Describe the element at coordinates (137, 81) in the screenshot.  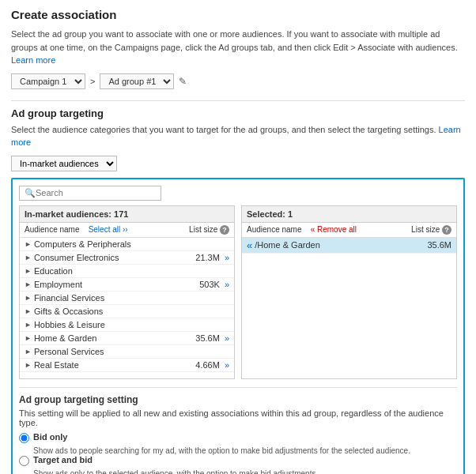
I see `adgroup-select: Ad group #1` at that location.